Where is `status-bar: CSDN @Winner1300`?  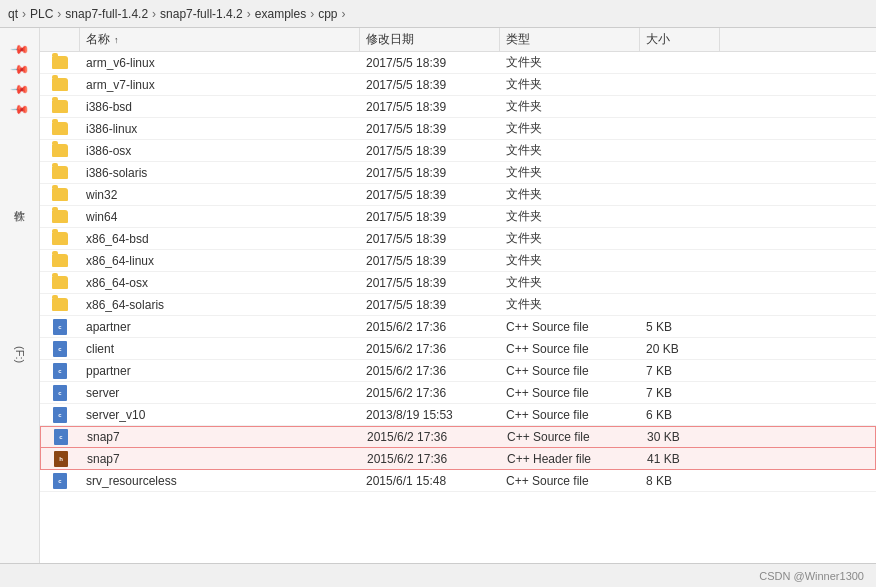 status-bar: CSDN @Winner1300 is located at coordinates (438, 575).